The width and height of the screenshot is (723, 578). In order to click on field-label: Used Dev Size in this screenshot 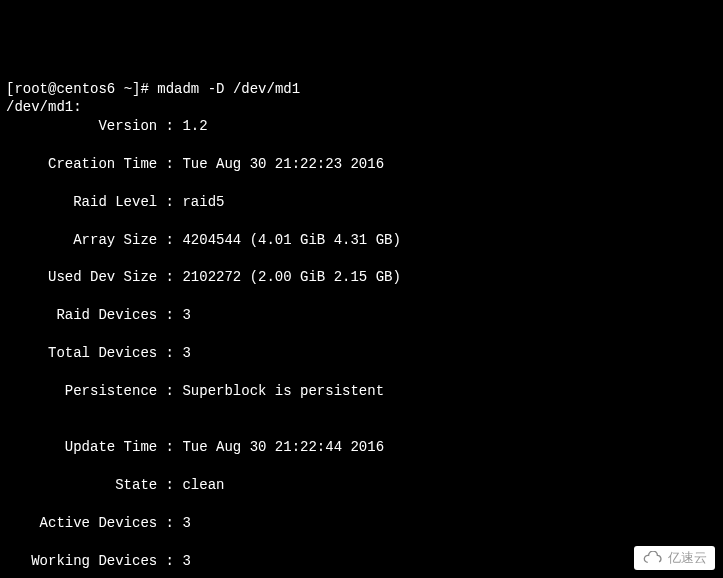, I will do `click(82, 278)`.